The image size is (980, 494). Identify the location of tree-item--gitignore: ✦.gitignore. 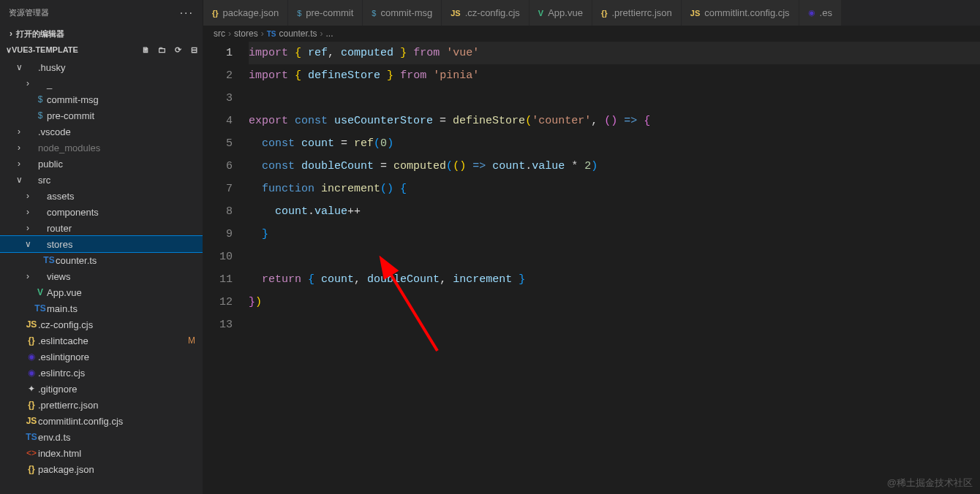
(101, 389).